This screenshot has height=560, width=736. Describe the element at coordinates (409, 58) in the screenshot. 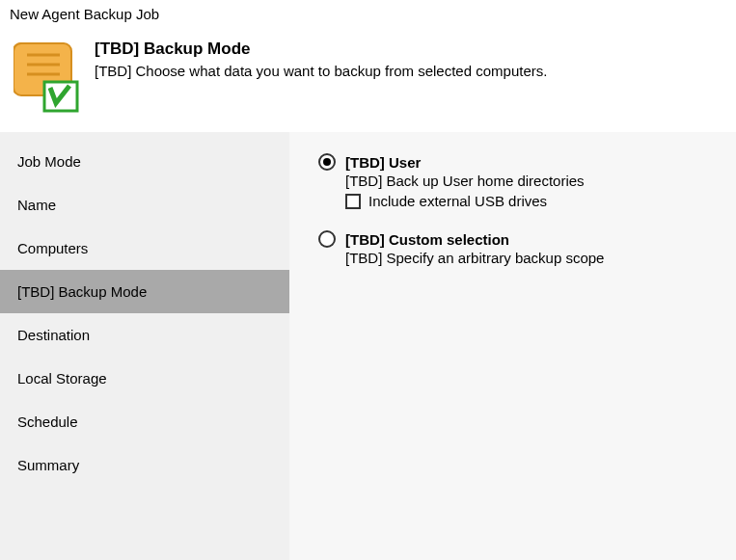

I see `wizard-header-text: [TBD] Backup Mode [TBD] Choose what data…` at that location.